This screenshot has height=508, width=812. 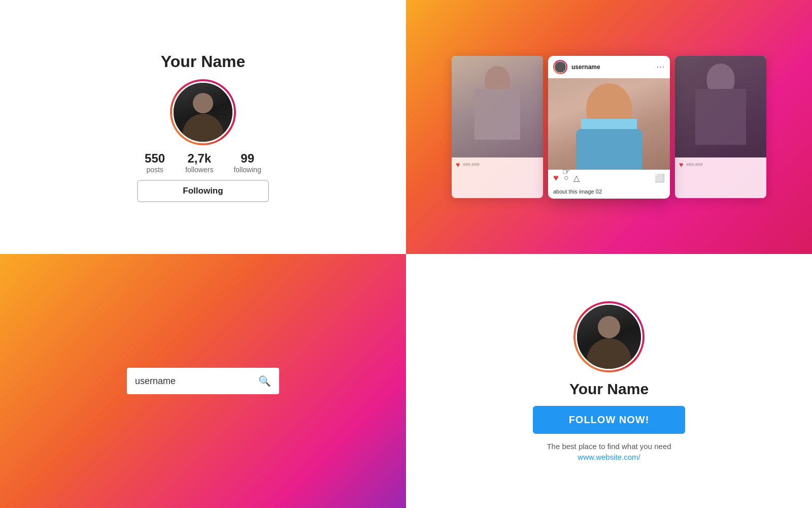 I want to click on profile-name: Your Name, so click(x=203, y=62).